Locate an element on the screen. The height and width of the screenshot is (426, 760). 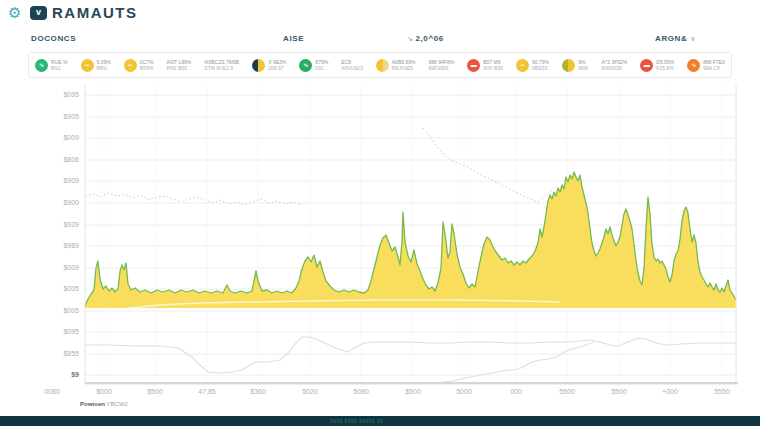
footer-code: YBCW2 is located at coordinates (118, 404).